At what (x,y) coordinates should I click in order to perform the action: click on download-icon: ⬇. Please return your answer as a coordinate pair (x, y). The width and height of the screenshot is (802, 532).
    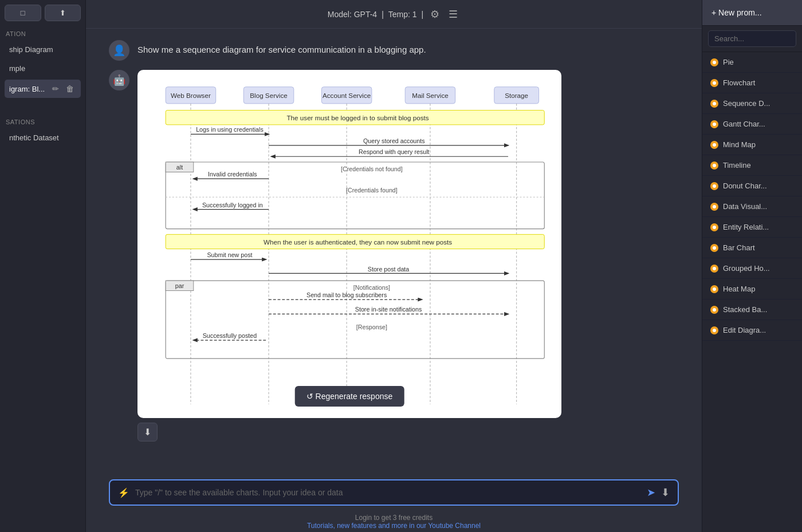
    Looking at the image, I should click on (148, 432).